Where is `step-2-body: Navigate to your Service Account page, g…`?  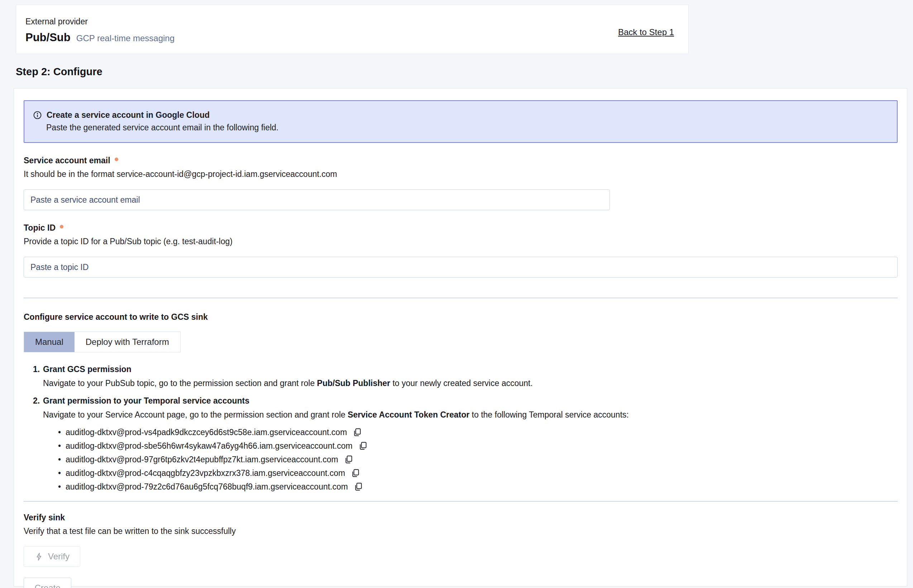
step-2-body: Navigate to your Service Account page, g… is located at coordinates (470, 415).